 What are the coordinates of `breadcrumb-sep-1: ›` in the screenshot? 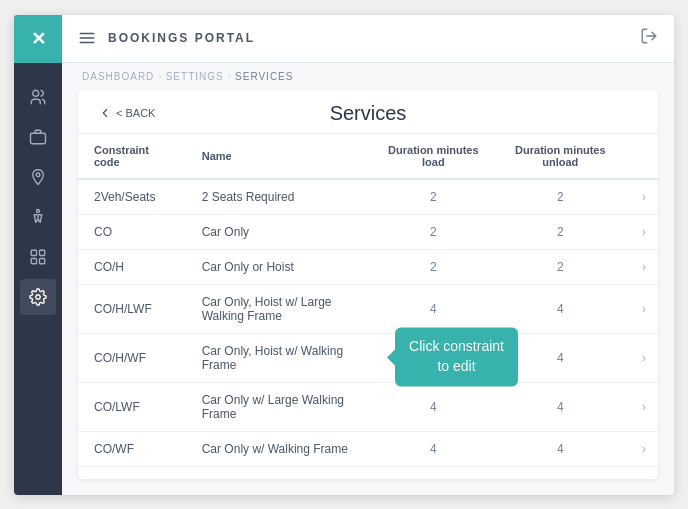 It's located at (160, 76).